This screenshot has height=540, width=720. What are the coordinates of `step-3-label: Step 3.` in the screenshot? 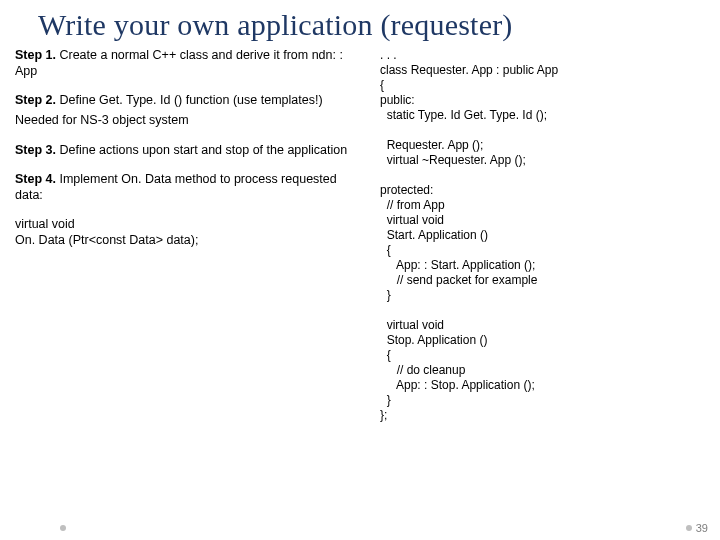 It's located at (36, 150).